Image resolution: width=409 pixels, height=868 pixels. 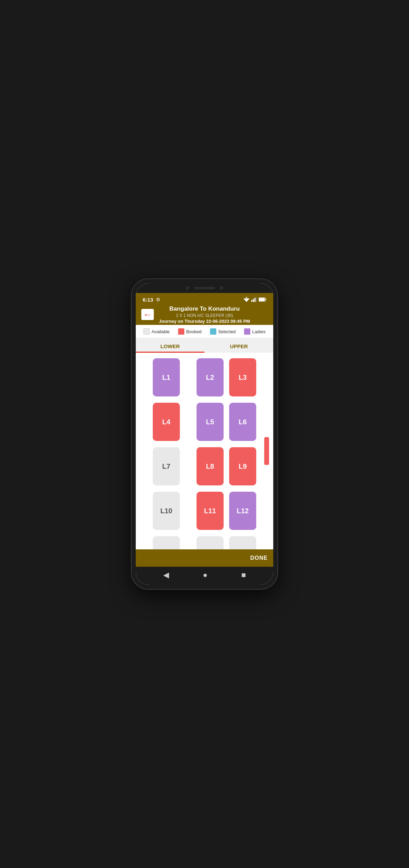 I want to click on seat-L10: L10, so click(x=166, y=511).